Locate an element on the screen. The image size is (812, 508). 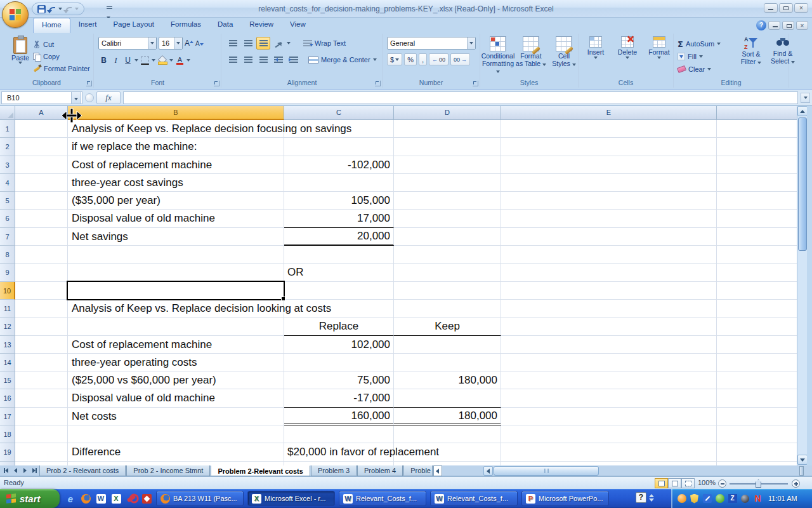
insert-cells-button: Insert is located at coordinates (596, 48).